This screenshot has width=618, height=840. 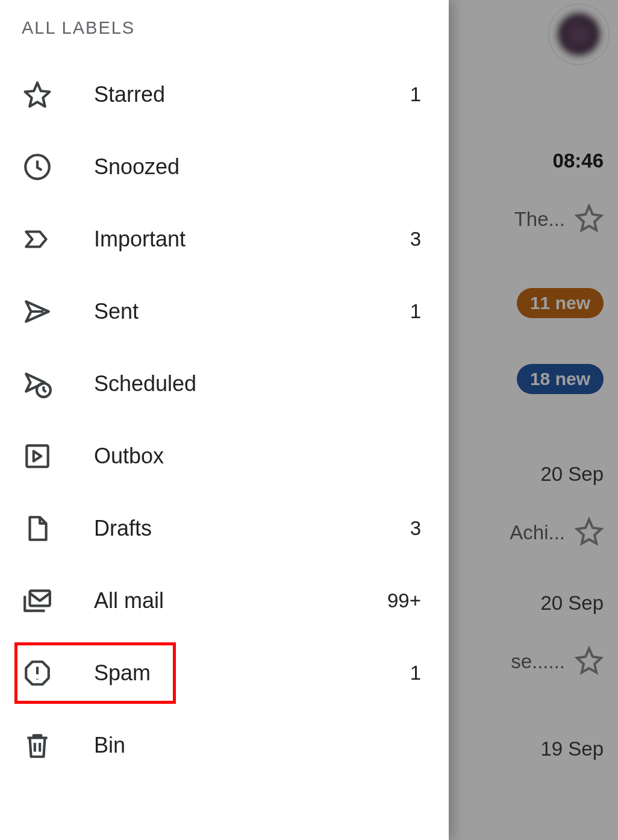 What do you see at coordinates (37, 673) in the screenshot?
I see `spam-icon` at bounding box center [37, 673].